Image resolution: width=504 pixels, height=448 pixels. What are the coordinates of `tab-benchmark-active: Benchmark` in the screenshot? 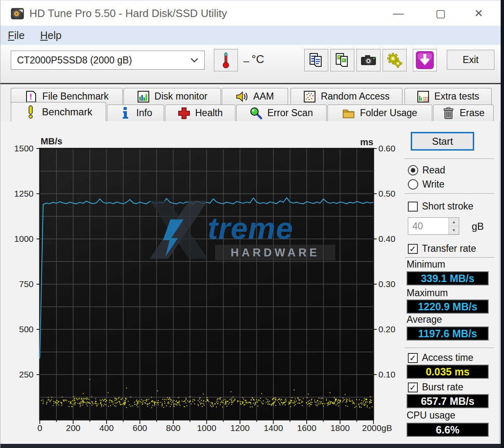 It's located at (58, 112).